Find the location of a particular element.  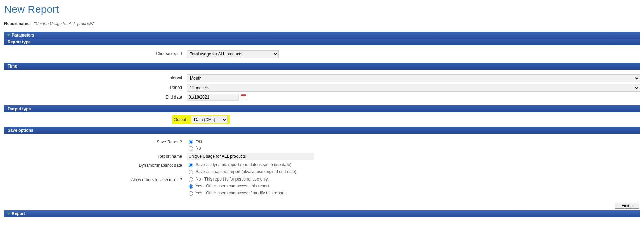

save-report-name-input is located at coordinates (251, 156).